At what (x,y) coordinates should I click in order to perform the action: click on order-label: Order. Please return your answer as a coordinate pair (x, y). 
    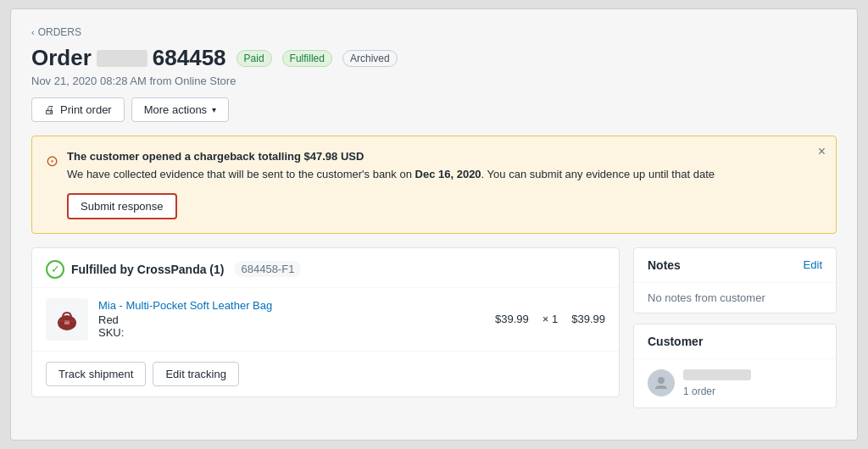
    Looking at the image, I should click on (61, 58).